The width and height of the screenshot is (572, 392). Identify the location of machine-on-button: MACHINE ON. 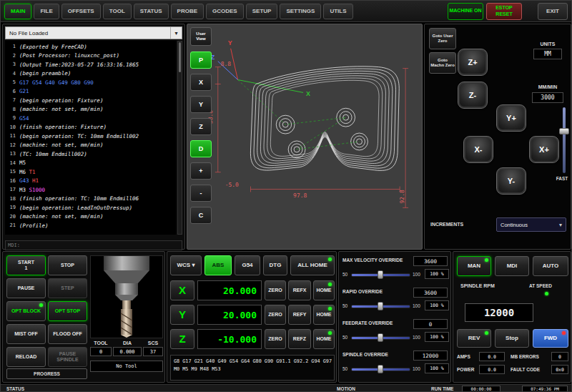
(465, 11).